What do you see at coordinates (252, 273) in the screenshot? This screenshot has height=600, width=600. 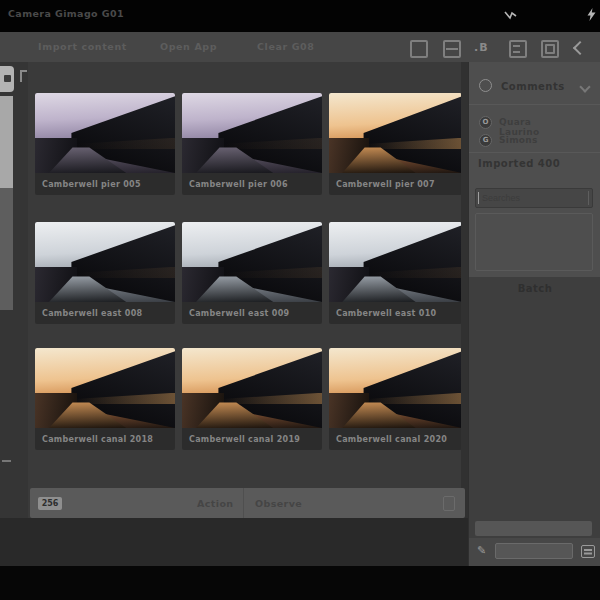 I see `photo-cell: Camberwell east 009` at bounding box center [252, 273].